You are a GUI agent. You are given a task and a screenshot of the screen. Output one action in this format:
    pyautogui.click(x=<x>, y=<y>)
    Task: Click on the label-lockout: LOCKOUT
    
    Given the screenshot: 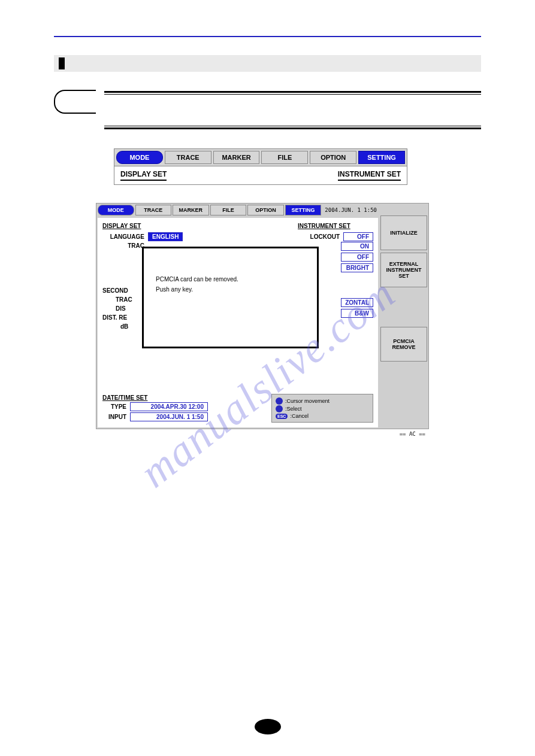 What is the action you would take?
    pyautogui.click(x=319, y=237)
    